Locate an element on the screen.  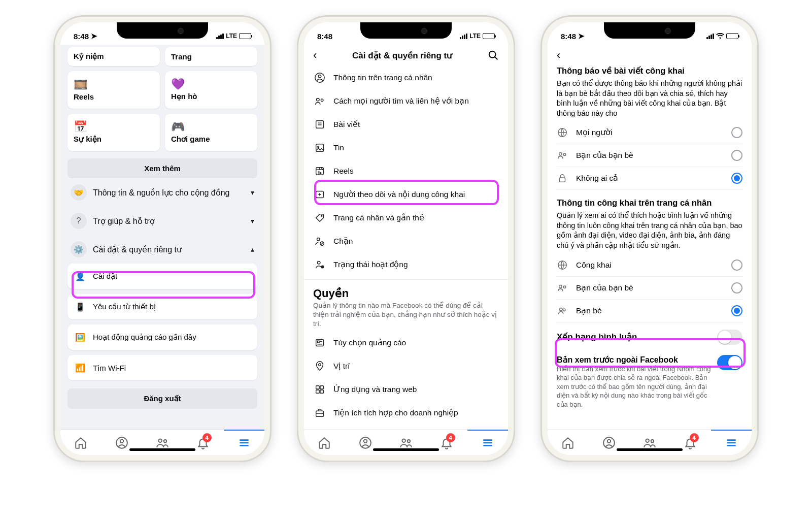
row-business-integrations: Tiện ích tích hợp cho doanh nghiệp is located at coordinates (406, 413).